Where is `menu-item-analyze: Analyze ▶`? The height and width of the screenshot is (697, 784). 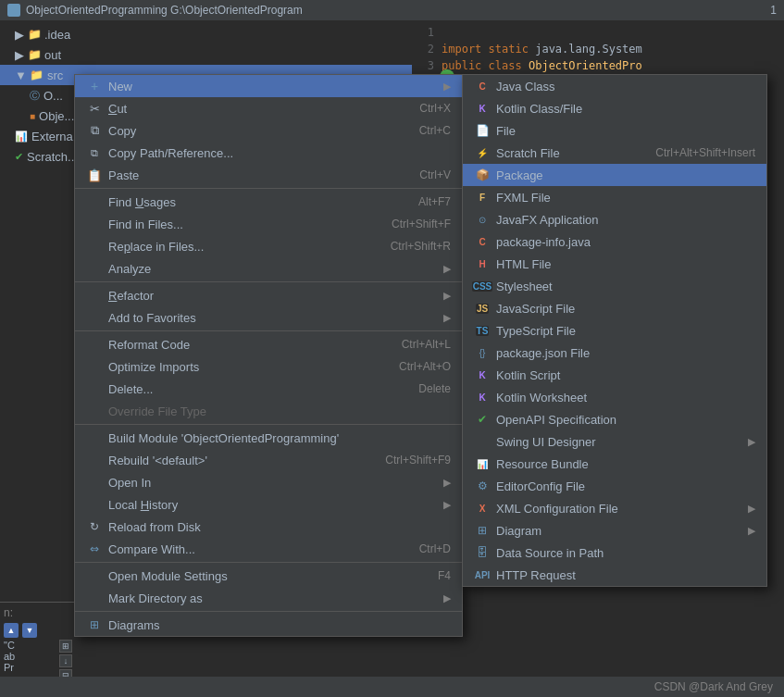 menu-item-analyze: Analyze ▶ is located at coordinates (268, 268).